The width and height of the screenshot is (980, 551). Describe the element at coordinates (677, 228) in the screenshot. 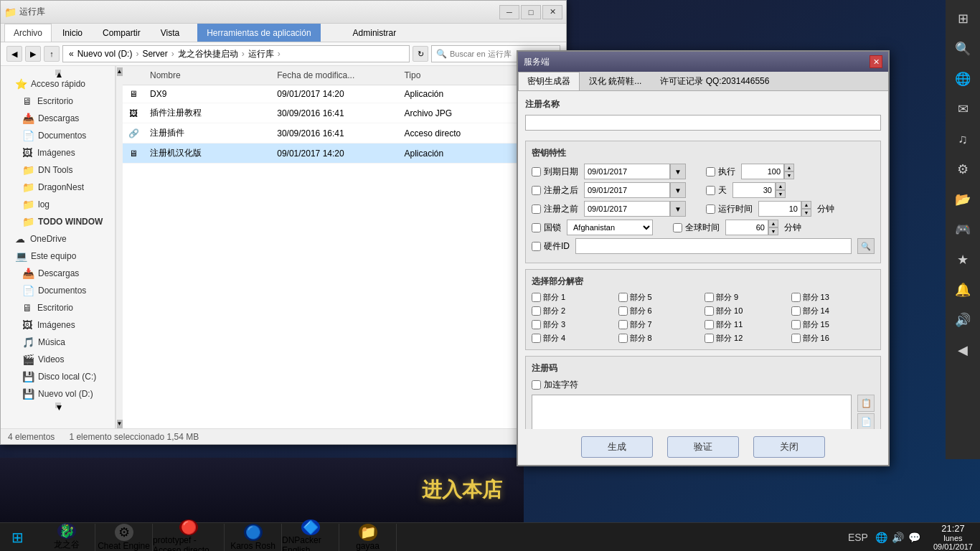

I see `global-time-checkbox` at that location.